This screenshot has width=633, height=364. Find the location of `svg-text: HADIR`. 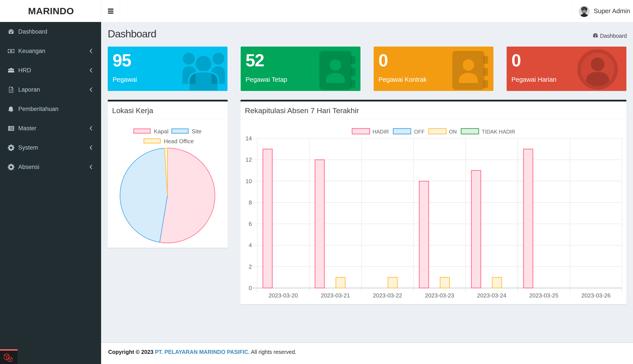

svg-text: HADIR is located at coordinates (381, 132).